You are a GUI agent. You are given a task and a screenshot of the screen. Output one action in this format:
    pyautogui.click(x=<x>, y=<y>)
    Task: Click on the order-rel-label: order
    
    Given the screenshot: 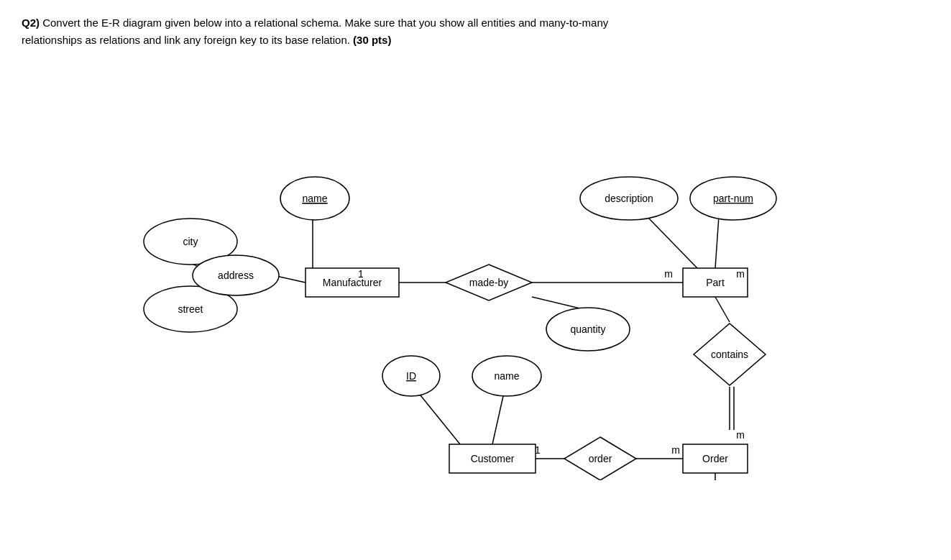 What is the action you would take?
    pyautogui.click(x=601, y=459)
    